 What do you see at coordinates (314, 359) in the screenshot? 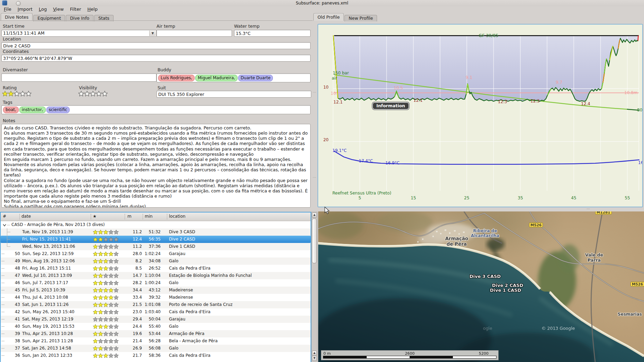
I see `scroll-down-icon: ▼` at bounding box center [314, 359].